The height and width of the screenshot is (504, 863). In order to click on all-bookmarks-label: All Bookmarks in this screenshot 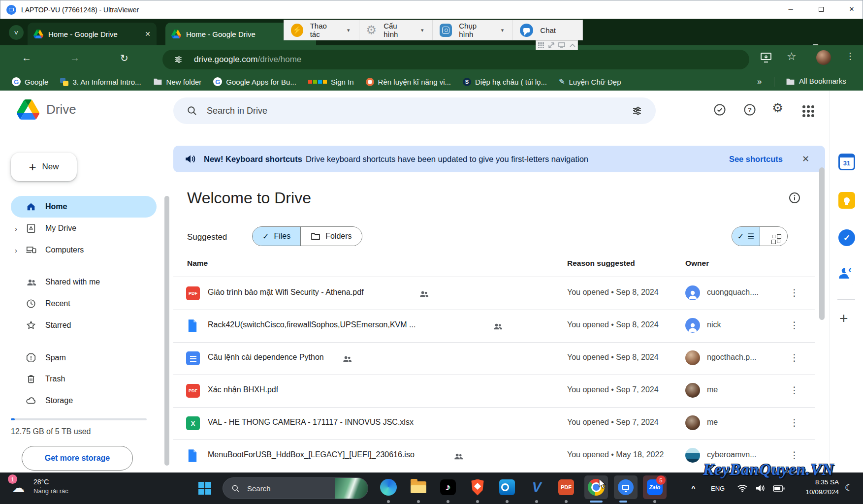, I will do `click(823, 81)`.